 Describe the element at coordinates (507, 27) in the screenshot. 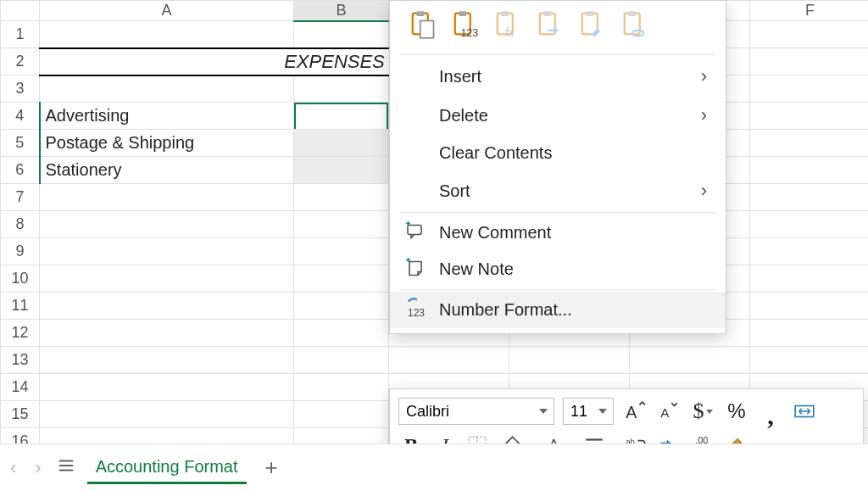

I see `paste-formulas-icon: fx` at that location.